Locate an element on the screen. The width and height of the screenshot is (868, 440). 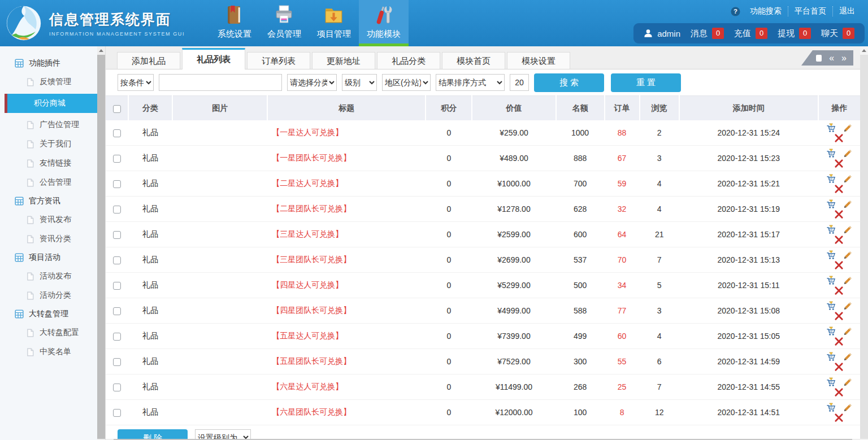
sidebar-item: 大转盘配置 is located at coordinates (49, 333).